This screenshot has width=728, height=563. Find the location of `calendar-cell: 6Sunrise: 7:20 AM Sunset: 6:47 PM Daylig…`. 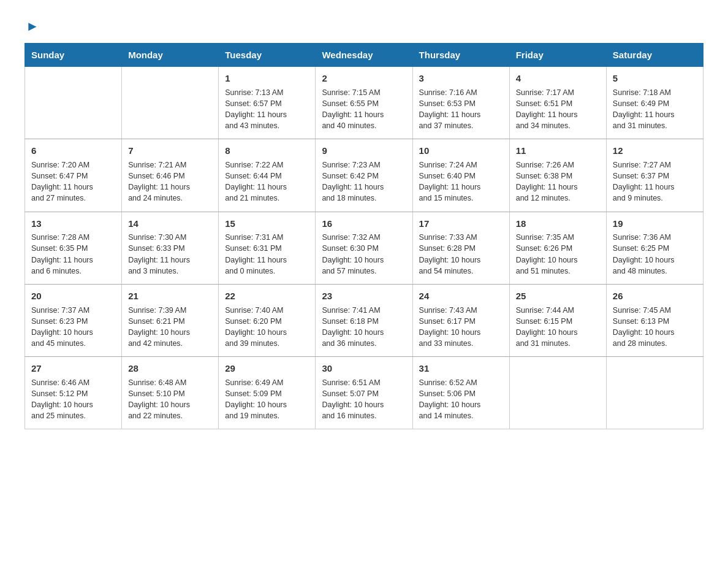

calendar-cell: 6Sunrise: 7:20 AM Sunset: 6:47 PM Daylig… is located at coordinates (74, 175).